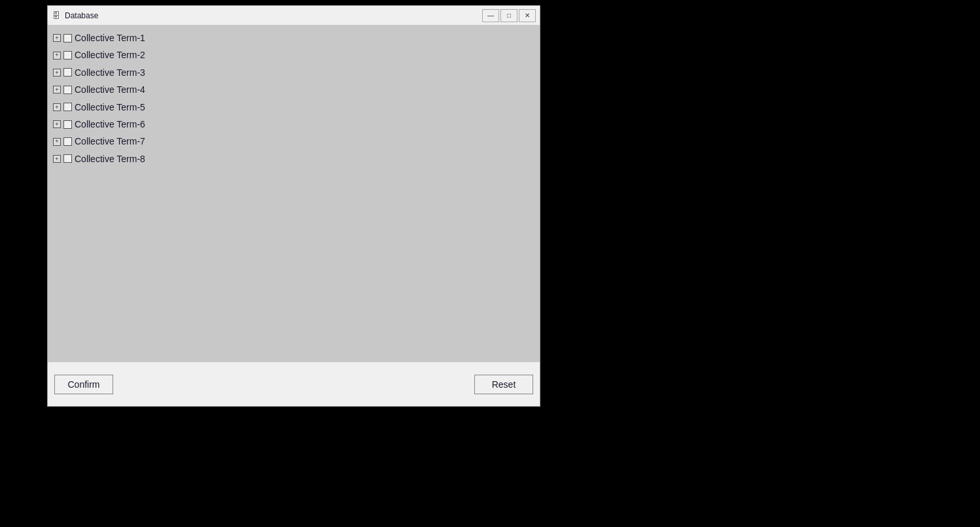  I want to click on tree-item-label: Collective Term-4, so click(110, 90).